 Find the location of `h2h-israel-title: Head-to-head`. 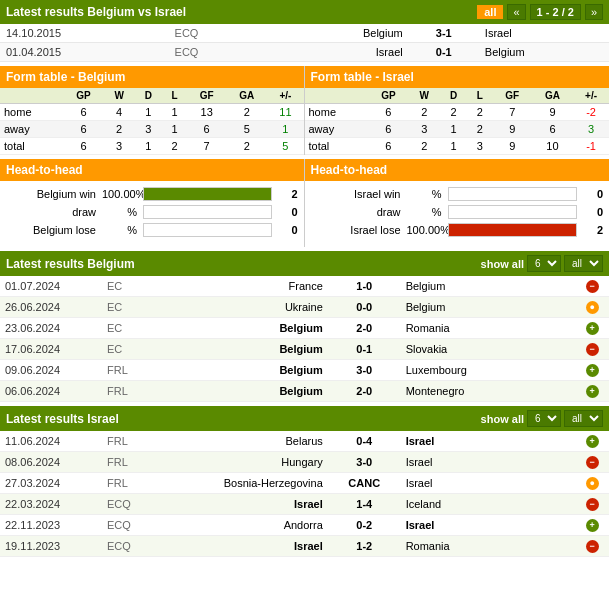

h2h-israel-title: Head-to-head is located at coordinates (458, 170).